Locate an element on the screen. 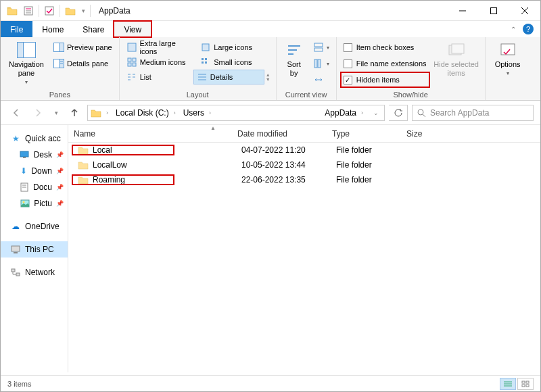 This screenshot has width=541, height=392. hidden-items-toggle: ✓Hidden items is located at coordinates (385, 80).